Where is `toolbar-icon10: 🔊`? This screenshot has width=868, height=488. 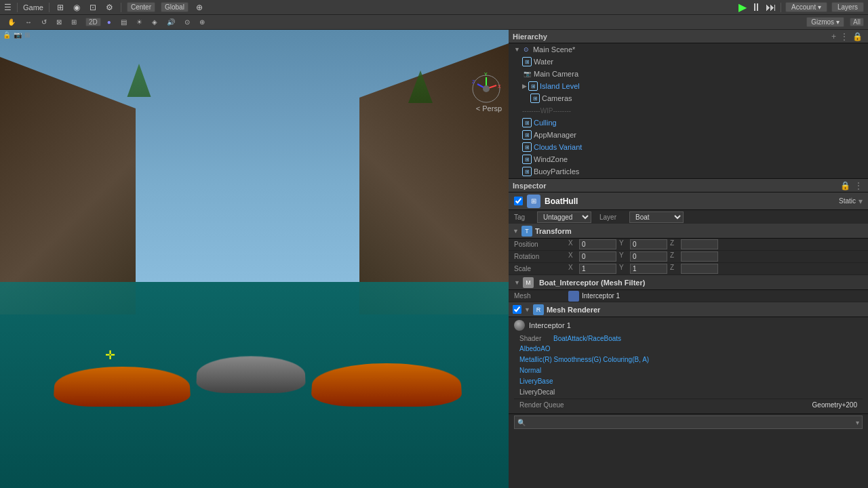
toolbar-icon10: 🔊 is located at coordinates (171, 22).